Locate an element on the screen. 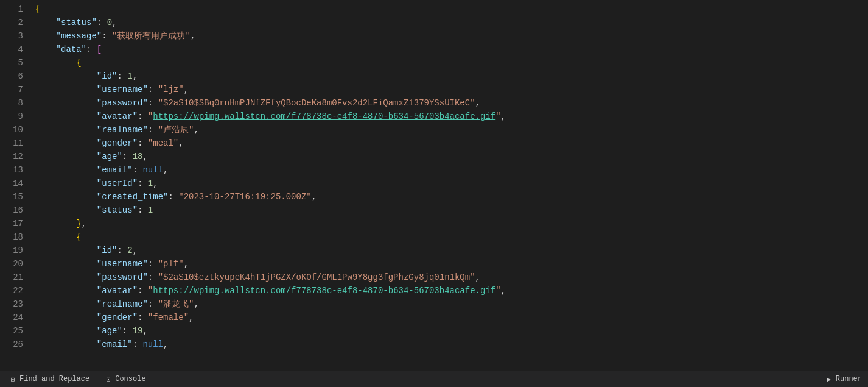 The image size is (868, 387). line-num-19: 19 is located at coordinates (18, 250).